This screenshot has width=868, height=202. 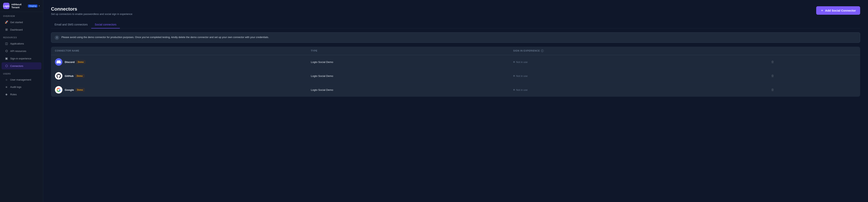 I want to click on sidebar-item-dashboard: ⊞ Dashboard, so click(x=22, y=30).